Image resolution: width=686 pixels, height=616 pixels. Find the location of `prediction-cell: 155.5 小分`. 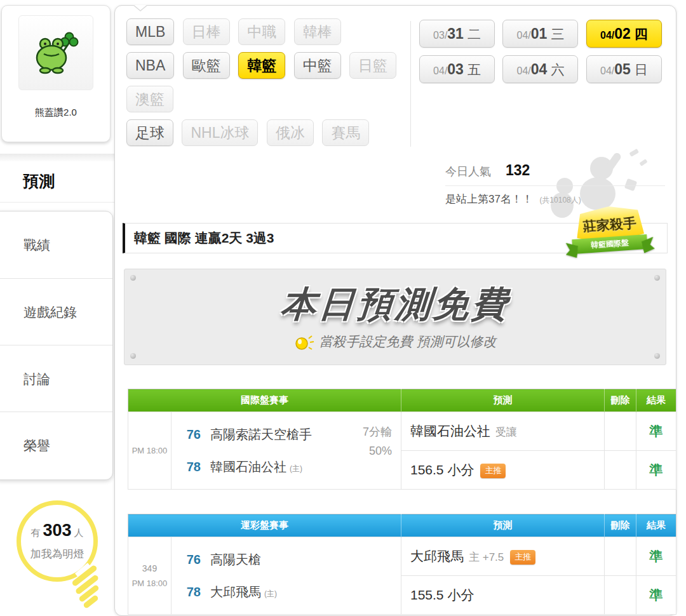

prediction-cell: 155.5 小分 is located at coordinates (503, 596).